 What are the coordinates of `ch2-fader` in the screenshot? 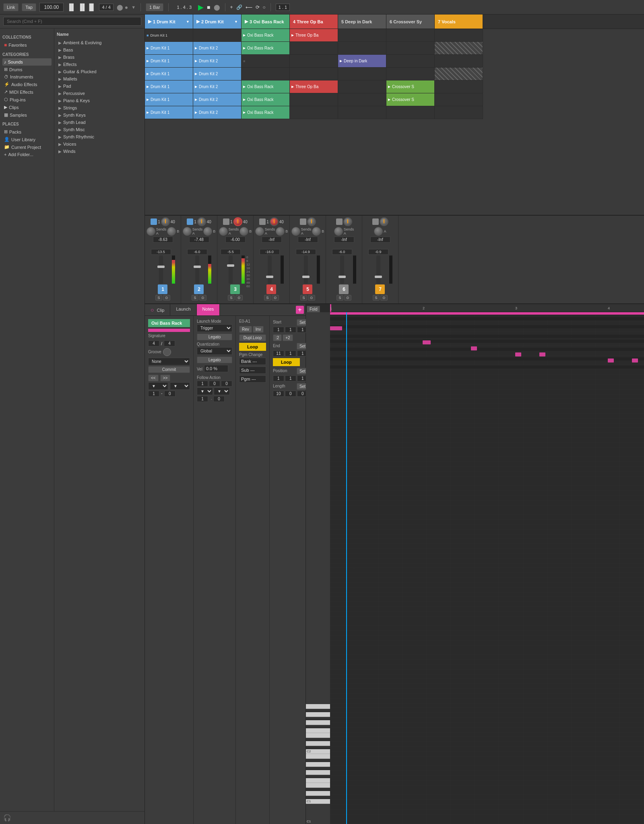 It's located at (197, 270).